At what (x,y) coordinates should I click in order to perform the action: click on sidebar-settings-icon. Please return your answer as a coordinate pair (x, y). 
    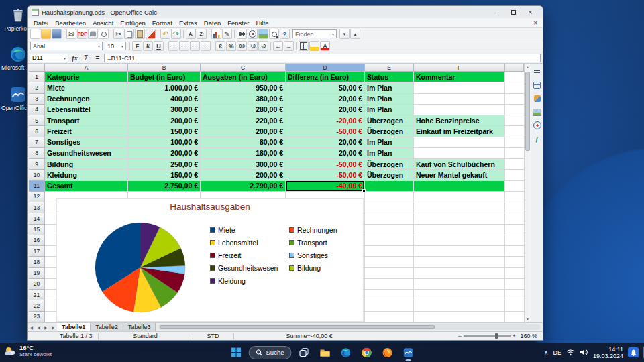
    Looking at the image, I should click on (537, 72).